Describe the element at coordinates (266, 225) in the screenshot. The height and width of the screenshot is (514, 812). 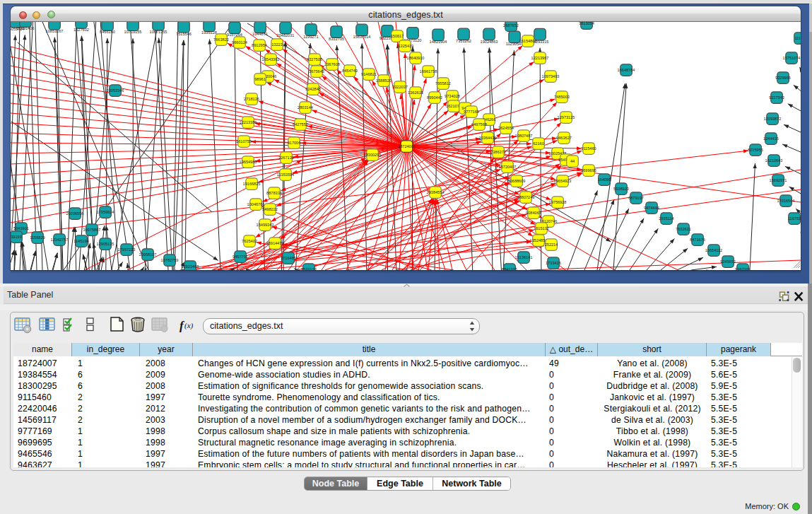
I see `svg-text: 15499343` at that location.